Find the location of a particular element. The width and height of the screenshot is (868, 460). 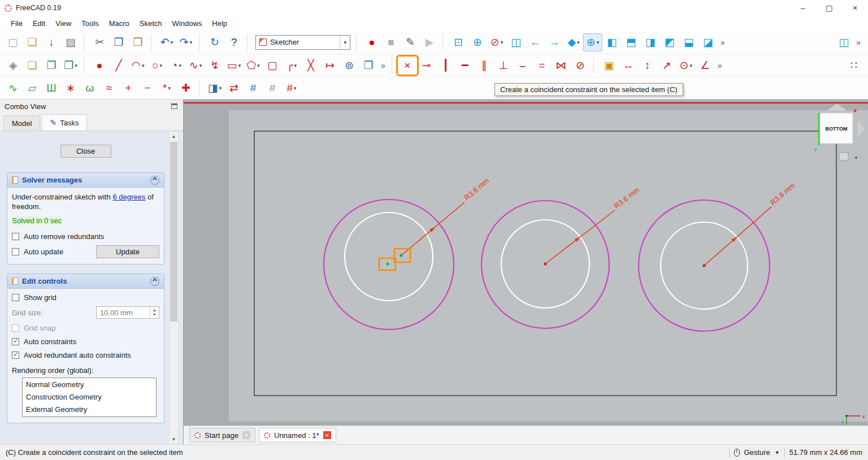

rendering-order-item: External Geometry is located at coordinates (89, 409).